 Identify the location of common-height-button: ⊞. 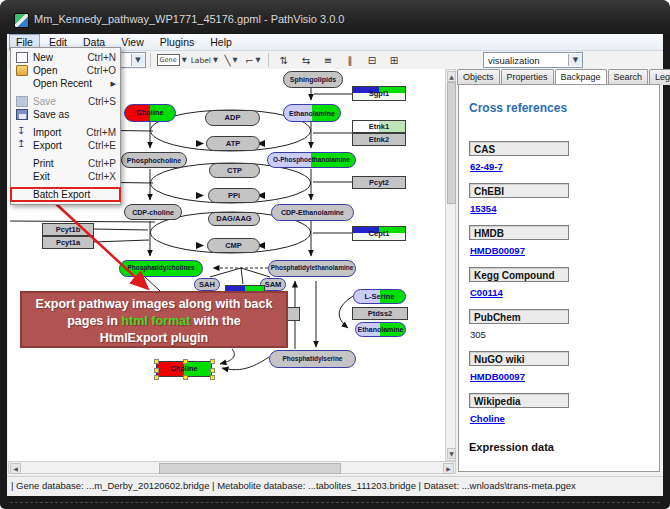
(394, 60).